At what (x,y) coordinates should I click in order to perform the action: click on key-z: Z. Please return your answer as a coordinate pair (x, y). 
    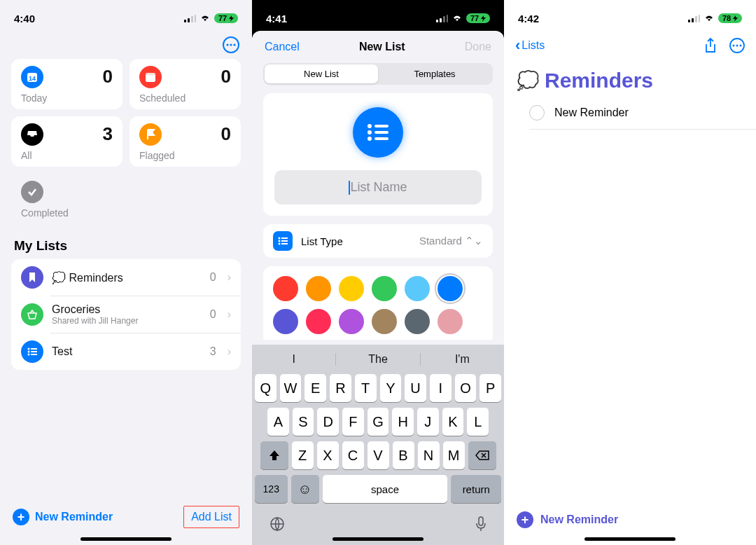
    Looking at the image, I should click on (302, 455).